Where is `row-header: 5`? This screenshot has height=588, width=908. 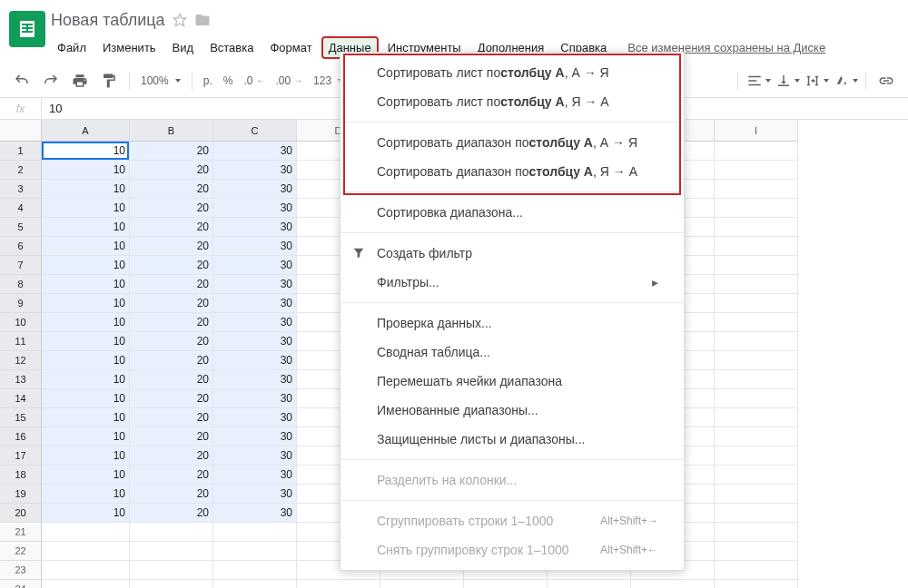 row-header: 5 is located at coordinates (21, 227).